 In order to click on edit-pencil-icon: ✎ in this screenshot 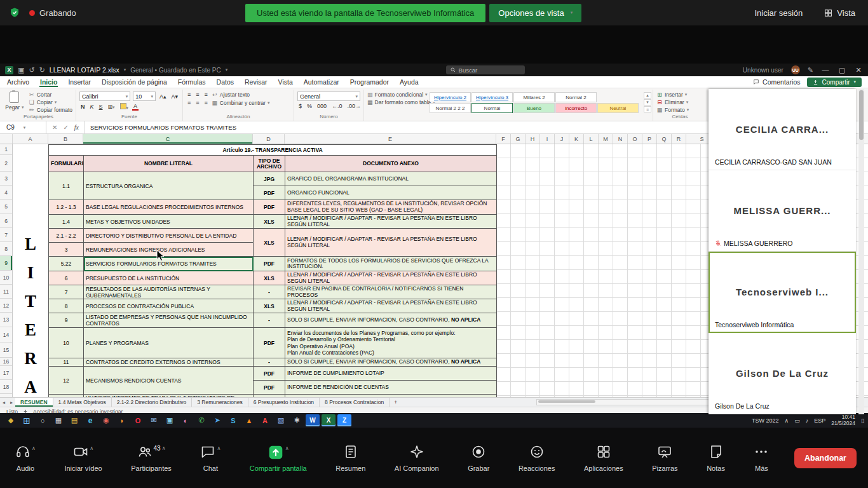, I will do `click(811, 70)`.